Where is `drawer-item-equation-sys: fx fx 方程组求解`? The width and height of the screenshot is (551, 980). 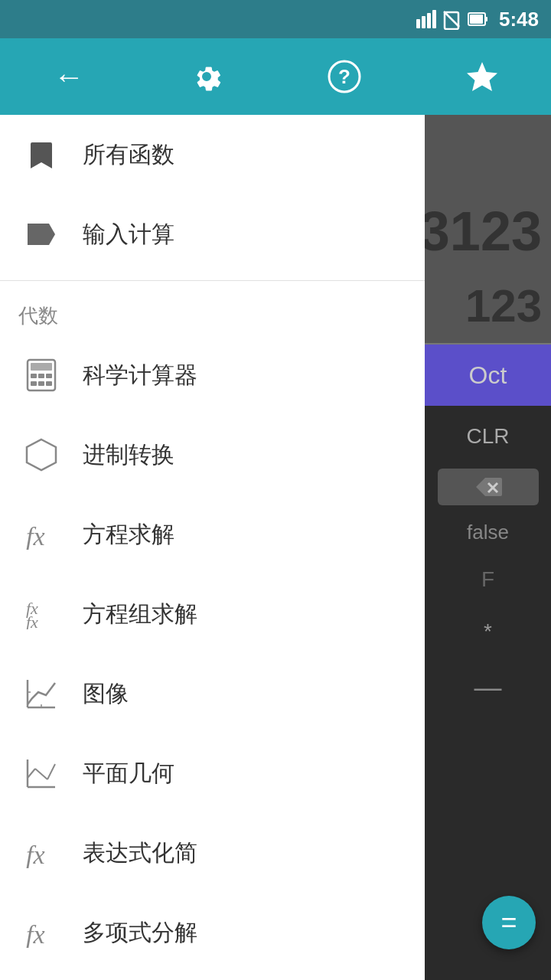 drawer-item-equation-sys: fx fx 方程组求解 is located at coordinates (213, 614).